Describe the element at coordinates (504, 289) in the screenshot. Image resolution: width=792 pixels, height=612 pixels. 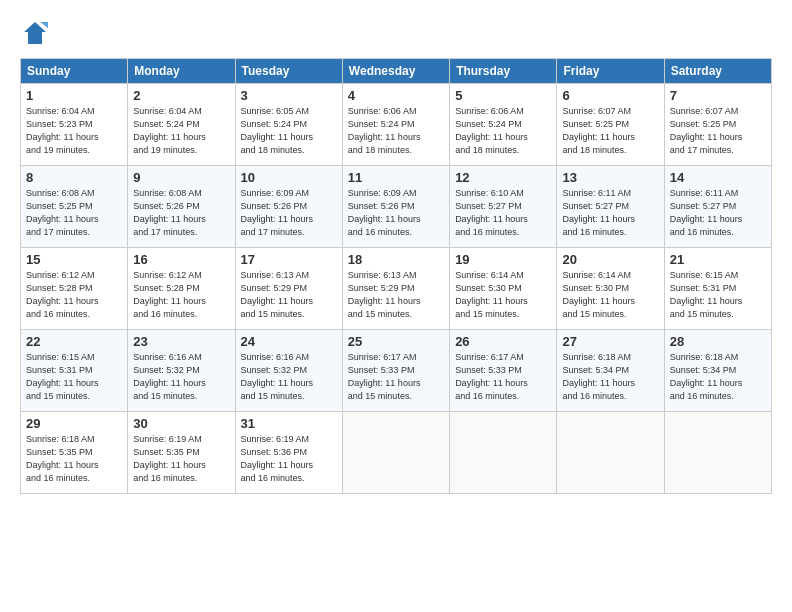
I see `calendar-cell: 19Sunrise: 6:14 AM Sunset: 5:30 PM Dayli…` at that location.